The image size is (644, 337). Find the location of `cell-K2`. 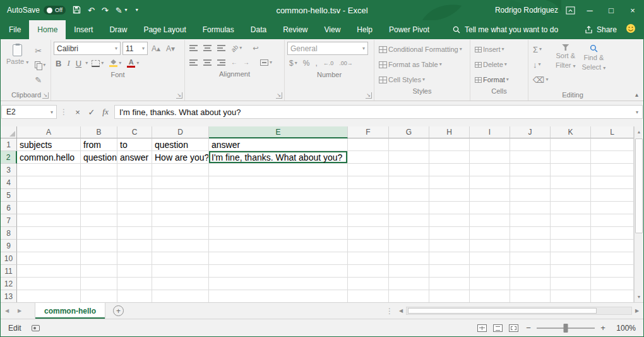

cell-K2 is located at coordinates (571, 157).